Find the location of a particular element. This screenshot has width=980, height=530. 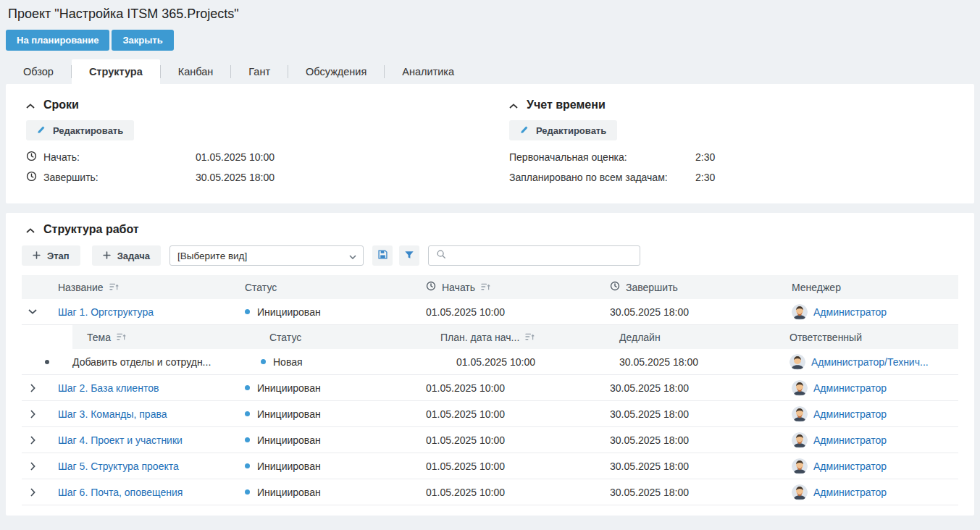

subheader-name: Тема is located at coordinates (99, 337).